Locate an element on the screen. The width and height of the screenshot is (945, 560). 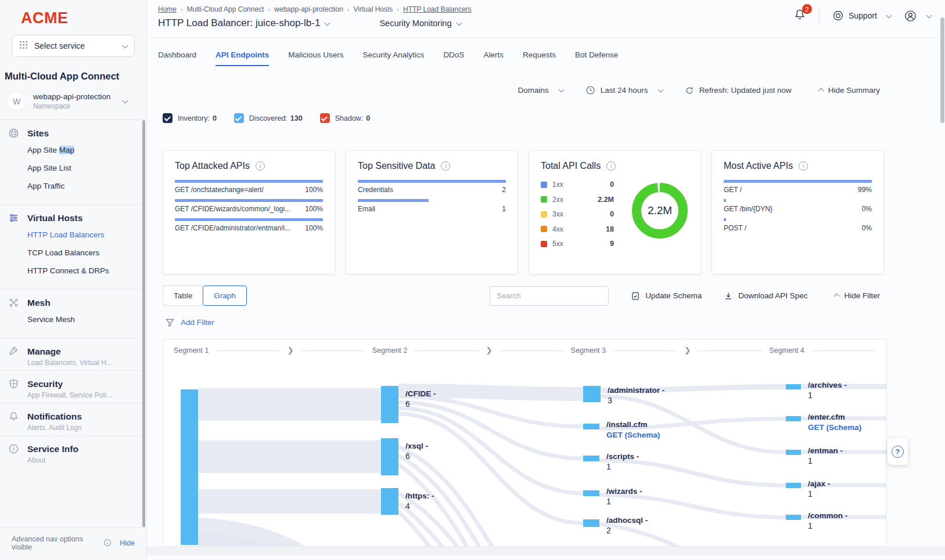
sankey-node-archives is located at coordinates (793, 386).